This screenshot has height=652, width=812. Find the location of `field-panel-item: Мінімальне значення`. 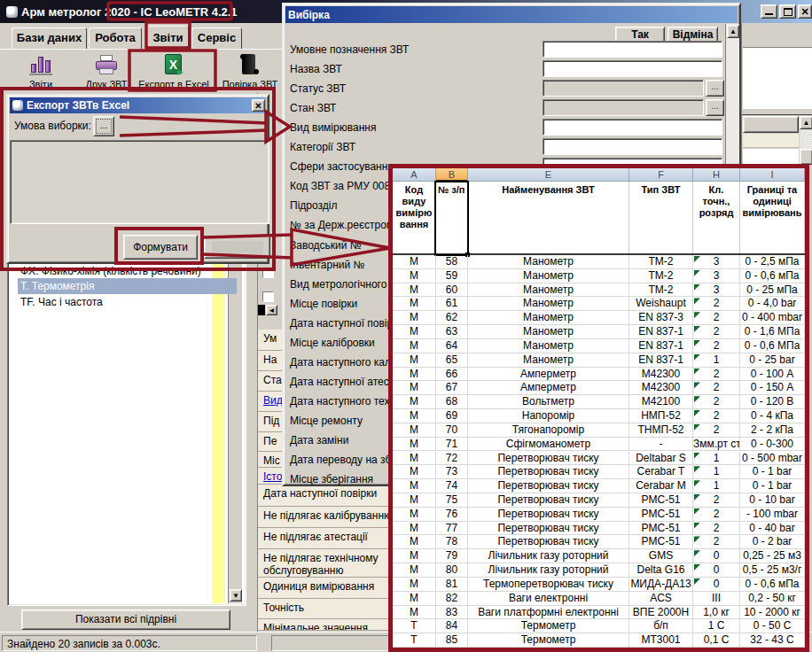

field-panel-item: Мінімальне значення is located at coordinates (325, 625).